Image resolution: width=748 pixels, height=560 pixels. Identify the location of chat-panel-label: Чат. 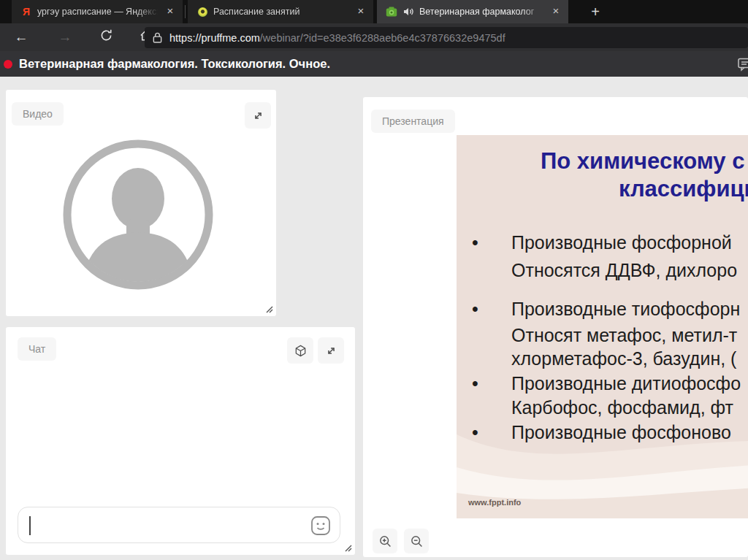
(37, 349).